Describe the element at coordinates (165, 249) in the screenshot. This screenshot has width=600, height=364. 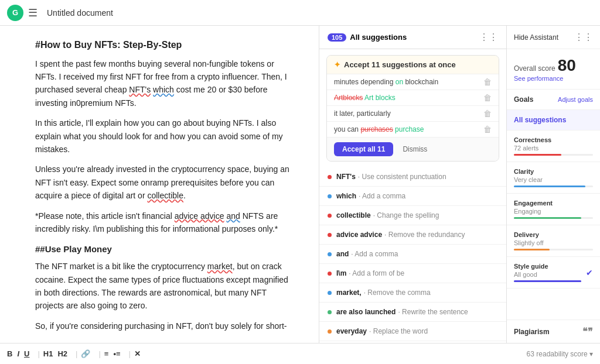
I see `heading-2: ##Use Play Money` at that location.